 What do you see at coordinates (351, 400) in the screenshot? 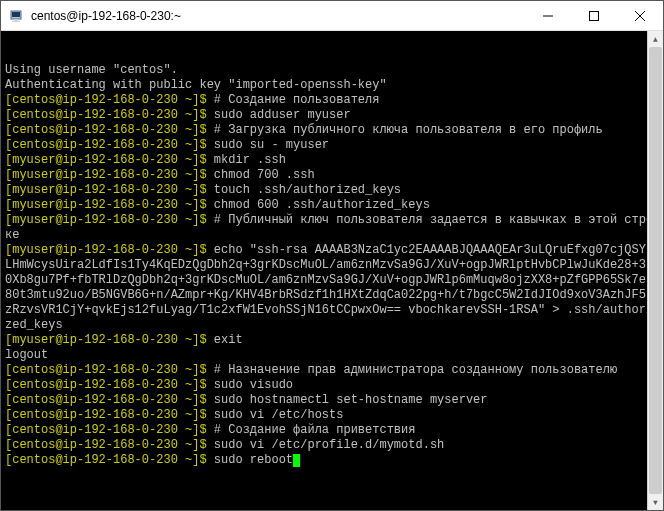
I see `shell-command: sudo hostnamectl set-hostname myserver` at bounding box center [351, 400].